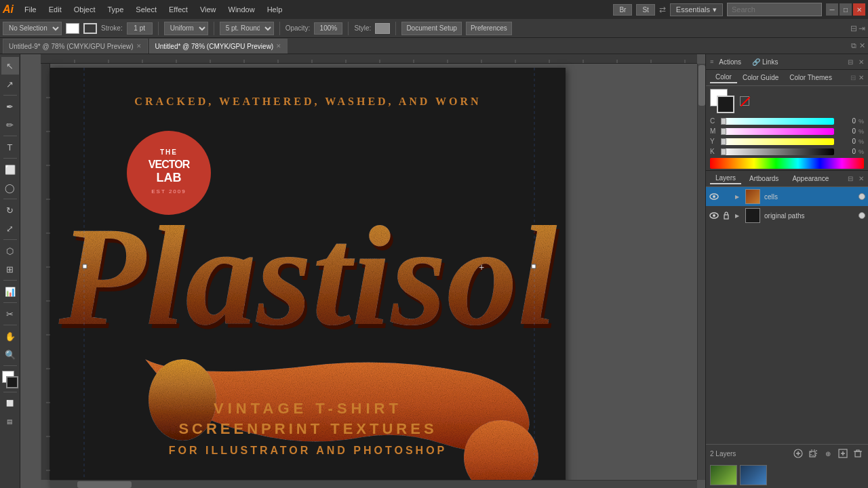  Describe the element at coordinates (726, 216) in the screenshot. I see `layer-lock-original` at that location.